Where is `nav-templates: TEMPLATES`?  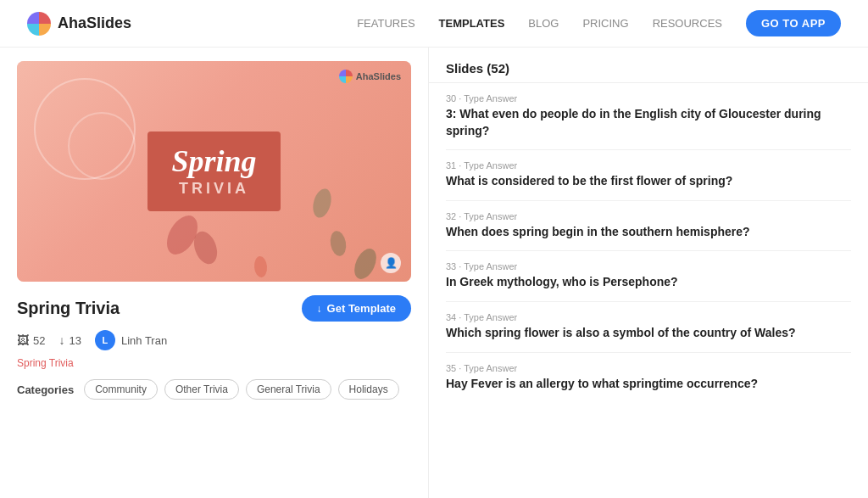 nav-templates: TEMPLATES is located at coordinates (472, 24).